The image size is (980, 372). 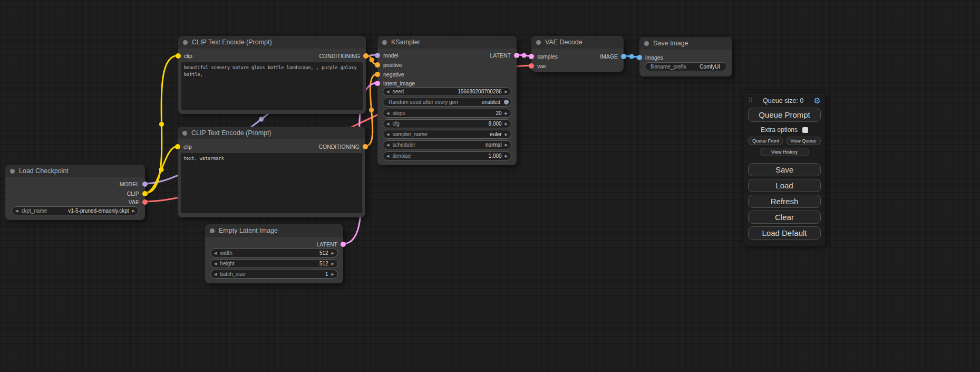 I want to click on widget-scheduler: ◀ scheduler normal ▶, so click(x=447, y=145).